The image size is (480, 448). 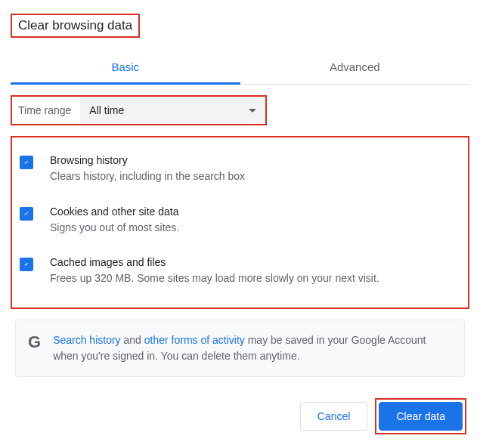 What do you see at coordinates (255, 228) in the screenshot?
I see `option-desc: Signs you out of most sites.` at bounding box center [255, 228].